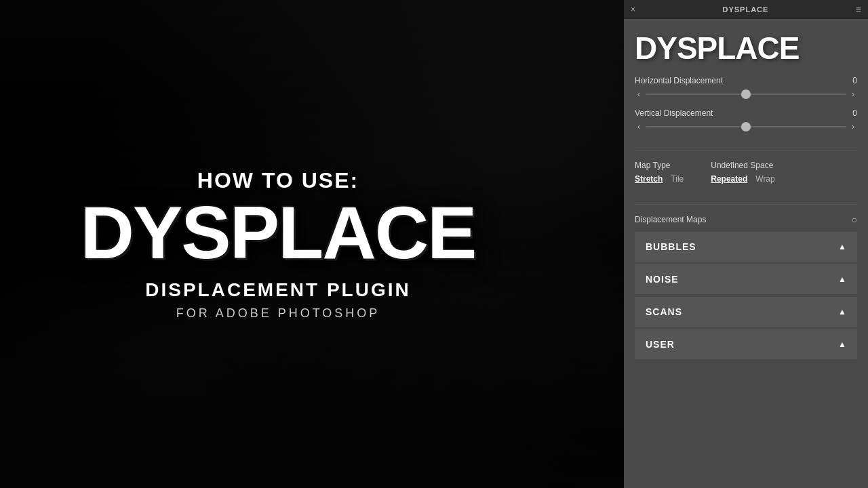 The height and width of the screenshot is (488, 868). I want to click on map-type-label: Map Type, so click(659, 165).